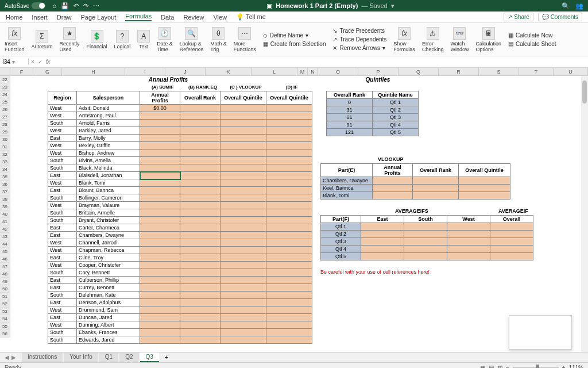  Describe the element at coordinates (65, 6) in the screenshot. I see `save-icon: 💾` at that location.